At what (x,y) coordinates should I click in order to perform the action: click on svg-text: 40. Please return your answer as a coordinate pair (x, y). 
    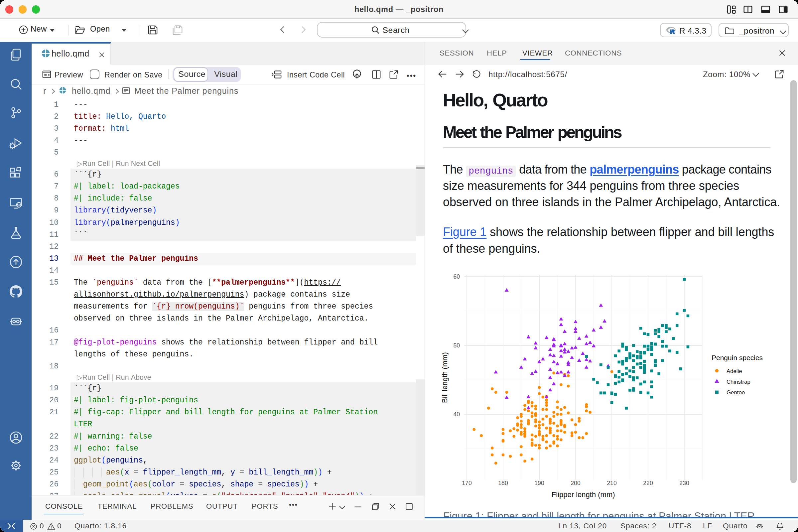
    Looking at the image, I should click on (457, 414).